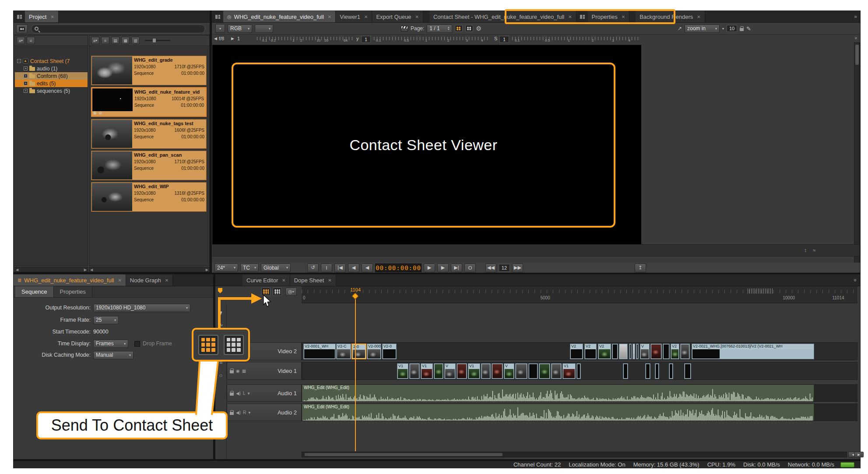 The width and height of the screenshot is (868, 474). What do you see at coordinates (250, 268) in the screenshot?
I see `timecode-mode-dropdown: TC▾` at bounding box center [250, 268].